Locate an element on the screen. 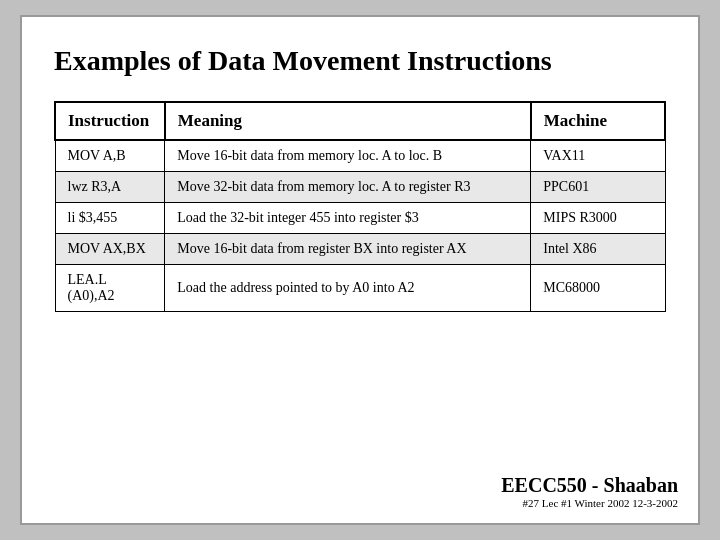 The image size is (720, 540). cell-machine: Intel X86 is located at coordinates (598, 250).